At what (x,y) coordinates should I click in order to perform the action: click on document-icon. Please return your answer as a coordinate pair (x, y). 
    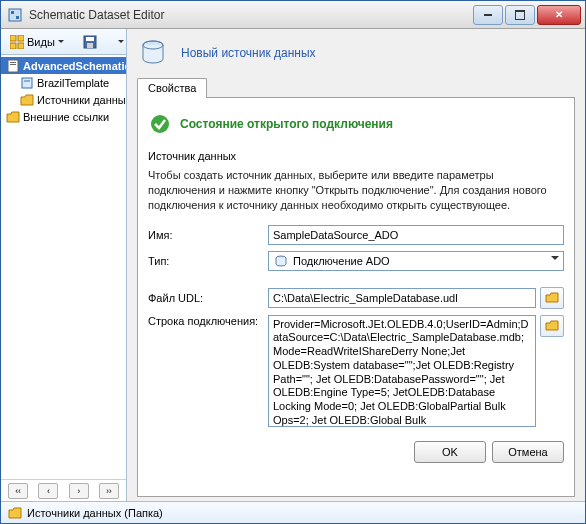
    Looking at the image, I should click on (13, 66).